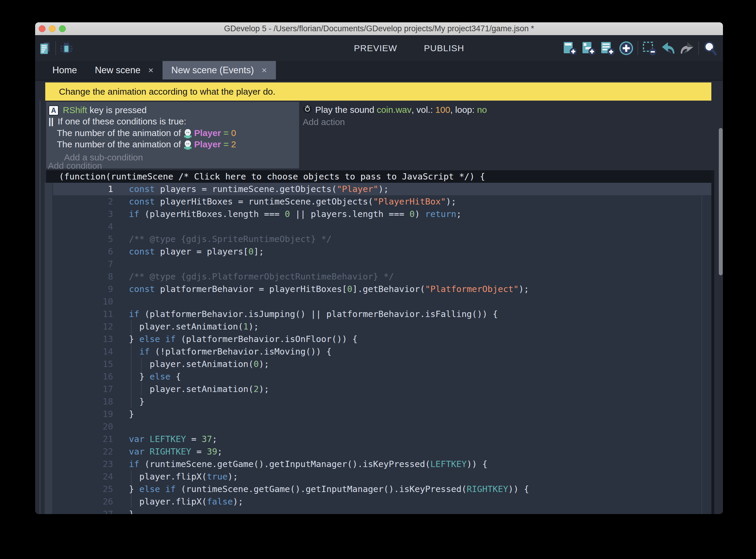  Describe the element at coordinates (382, 401) in the screenshot. I see `code-line-18: 18 }` at that location.